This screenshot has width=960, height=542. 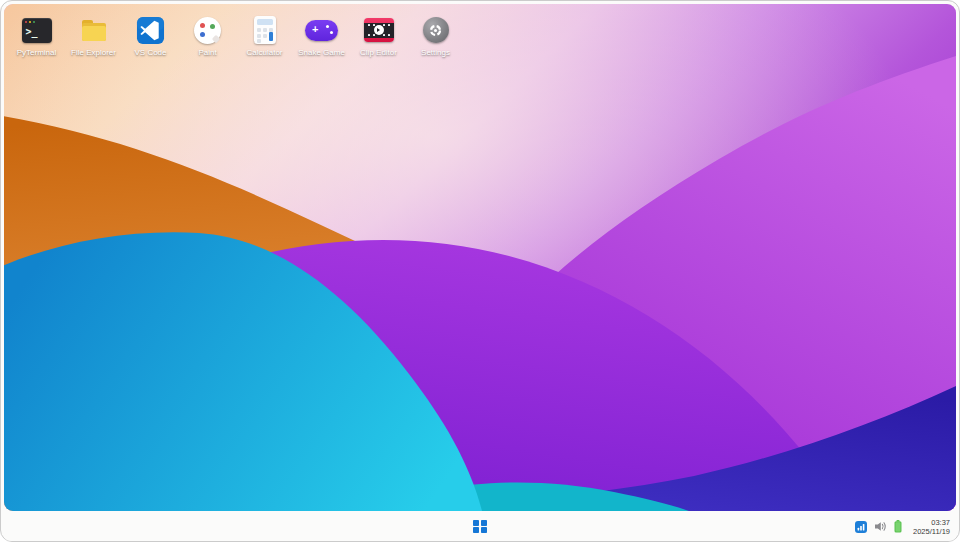 I want to click on desktop-icon-snake-game: + Snake Game, so click(x=322, y=34).